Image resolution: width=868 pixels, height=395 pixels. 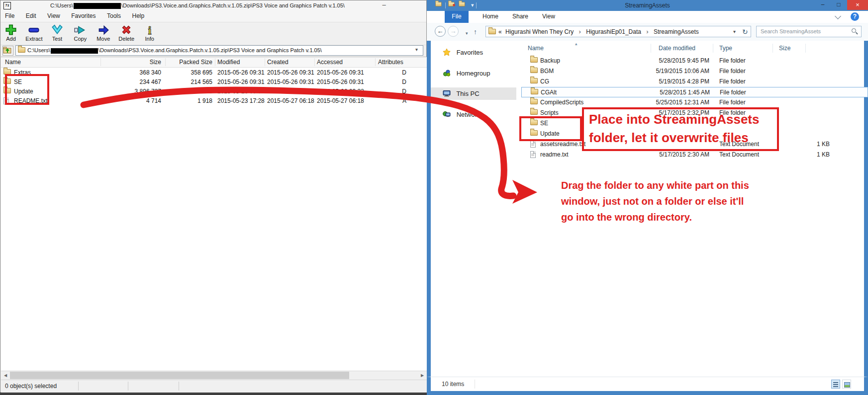 I want to click on address-path-prefix: C:\Users\, so click(x=39, y=50).